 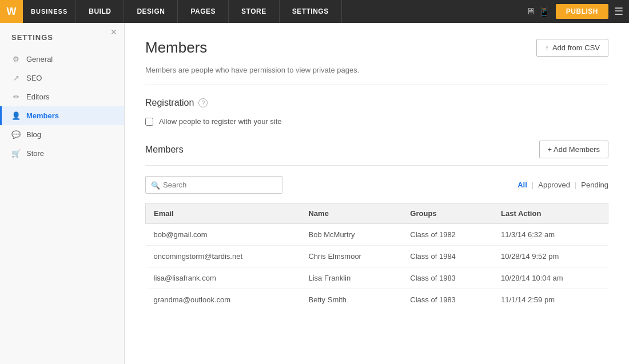 What do you see at coordinates (314, 11) in the screenshot?
I see `top-nav: W BUSINESS BUILD DESIGN PAGES STORE SETT…` at bounding box center [314, 11].